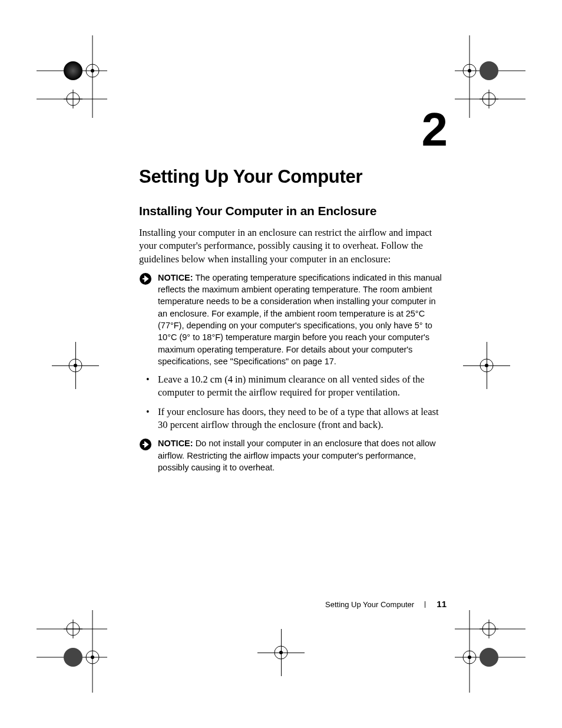 The image size is (562, 728). I want to click on notice-block-1: NOTICE: The operating temperature specif…, so click(293, 319).